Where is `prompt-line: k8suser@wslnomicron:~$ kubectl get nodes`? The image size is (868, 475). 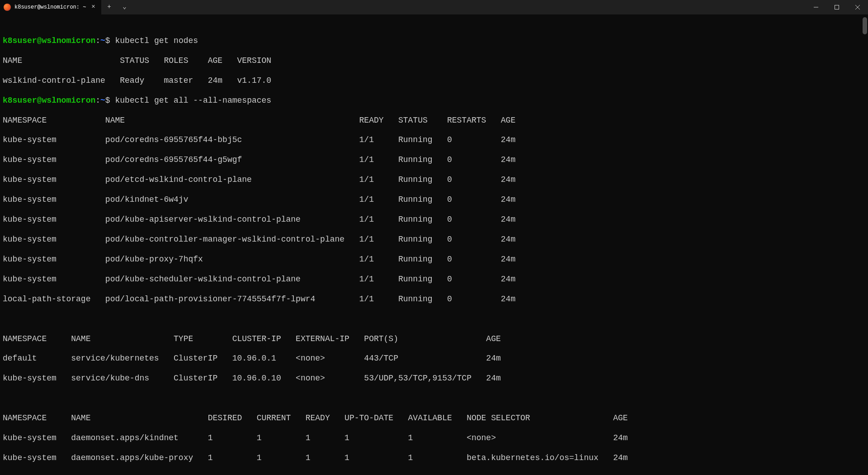 prompt-line: k8suser@wslnomicron:~$ kubectl get nodes is located at coordinates (434, 41).